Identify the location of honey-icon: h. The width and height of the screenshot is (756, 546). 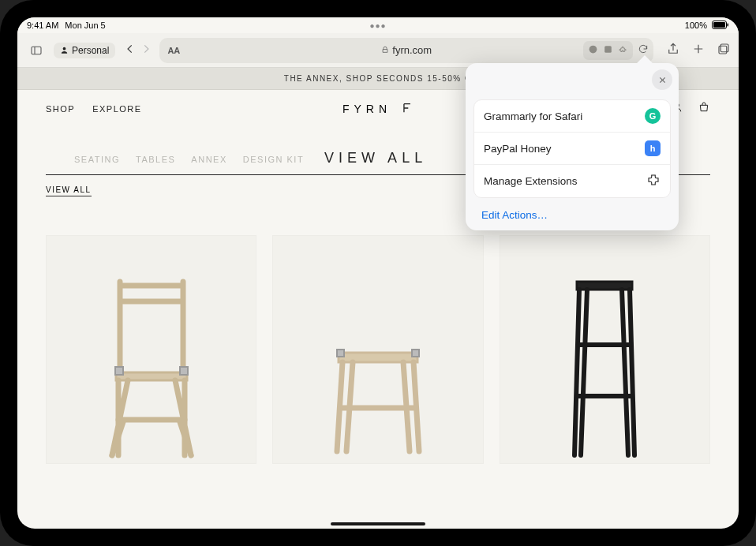
(653, 148).